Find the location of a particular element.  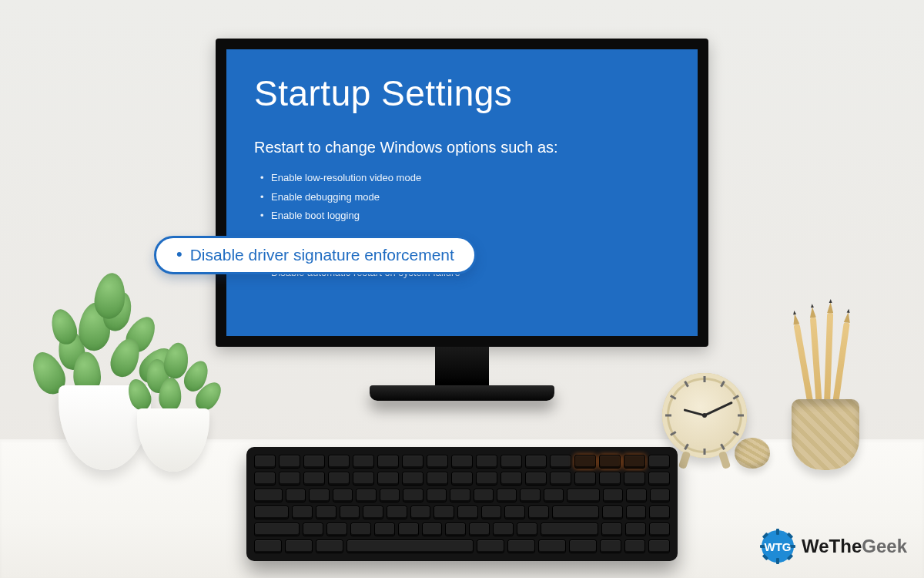

option-item: Enable low-resolution video mode is located at coordinates (465, 179).